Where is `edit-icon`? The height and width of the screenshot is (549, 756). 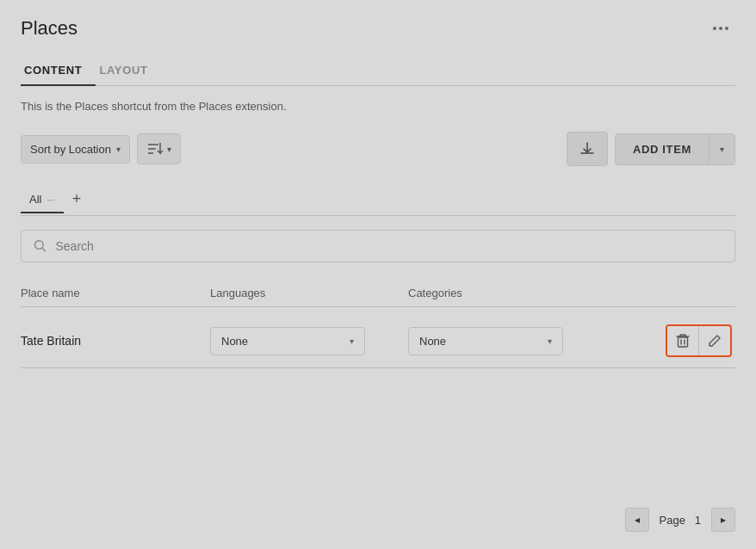
edit-icon is located at coordinates (715, 341).